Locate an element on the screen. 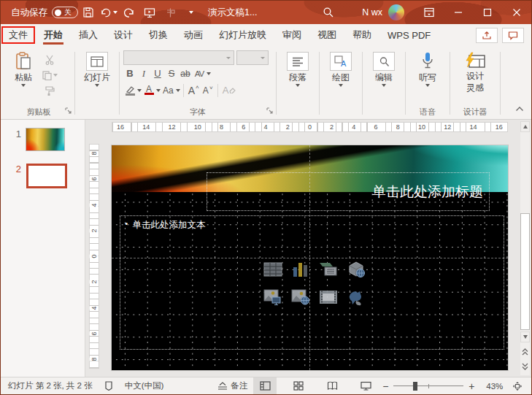 The width and height of the screenshot is (532, 395). fit-slide-to-window-button is located at coordinates (517, 386).